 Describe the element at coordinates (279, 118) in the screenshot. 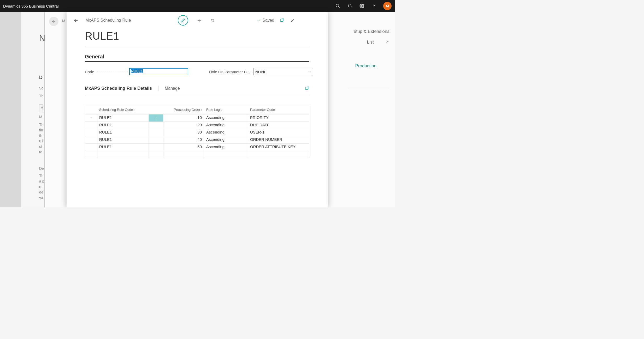

I see `cell-param: PRIORITY` at that location.